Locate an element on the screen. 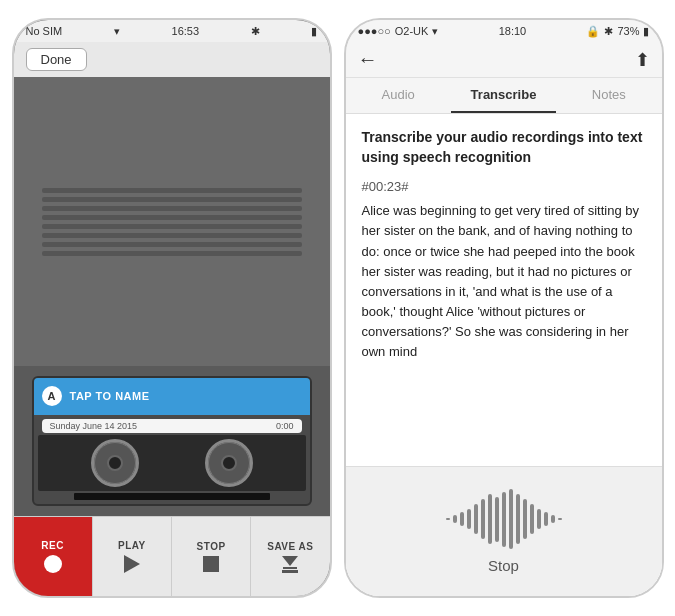 The height and width of the screenshot is (616, 675). rec-button: REC is located at coordinates (54, 556).